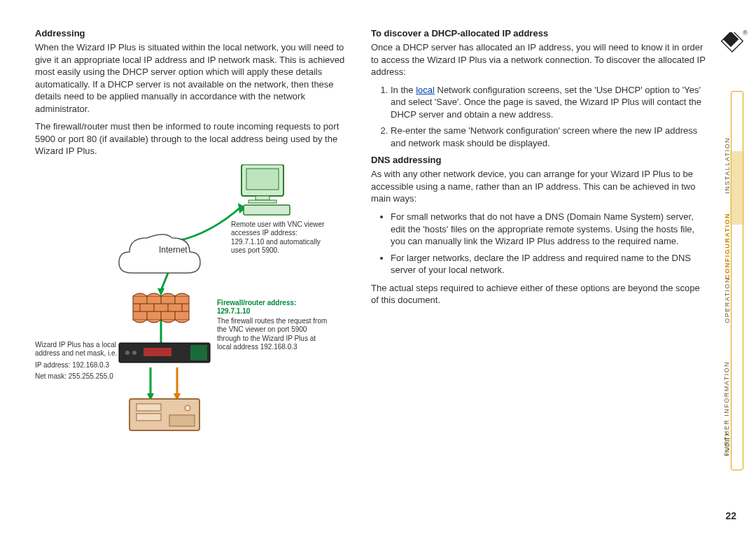 The image size is (756, 534). Describe the element at coordinates (549, 102) in the screenshot. I see `discover-step-1: In the local Network configuration scree…` at that location.